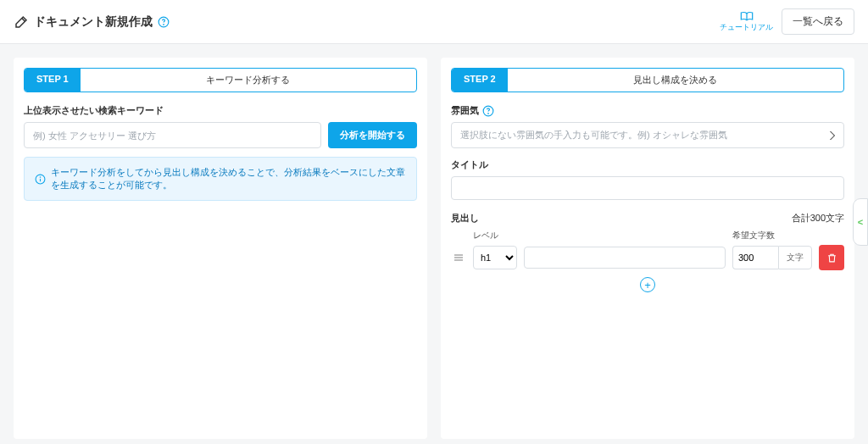 The width and height of the screenshot is (868, 444). Describe the element at coordinates (465, 110) in the screenshot. I see `atmosphere-label: 雰囲気` at that location.